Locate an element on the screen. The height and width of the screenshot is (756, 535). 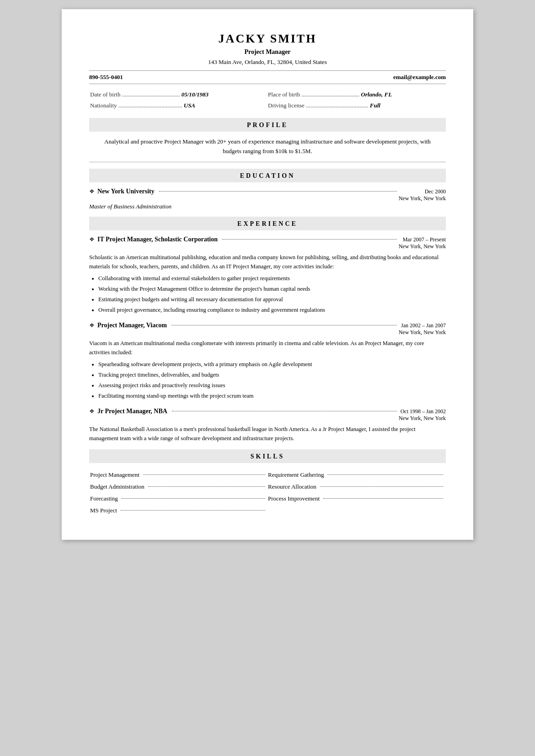
skill-right-1: Requirement Gathering is located at coordinates (357, 475).